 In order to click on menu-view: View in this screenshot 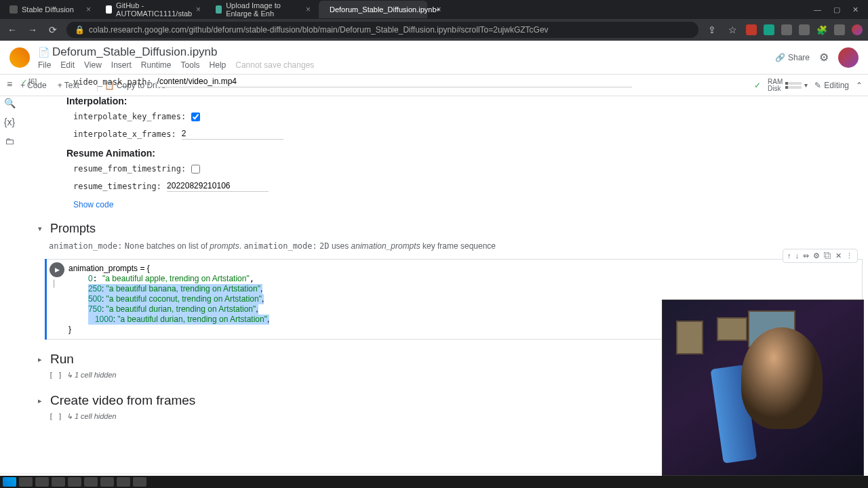, I will do `click(93, 65)`.